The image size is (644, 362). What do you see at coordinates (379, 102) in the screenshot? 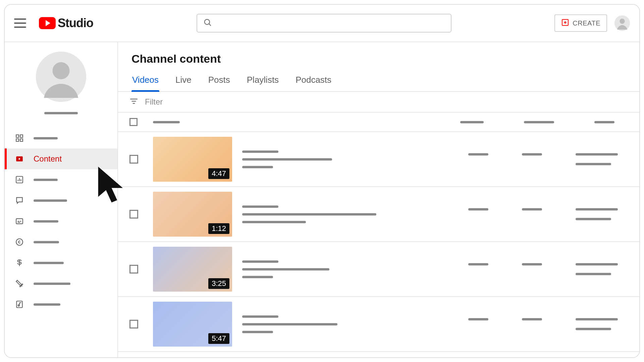
I see `filter-row: Filter` at bounding box center [379, 102].